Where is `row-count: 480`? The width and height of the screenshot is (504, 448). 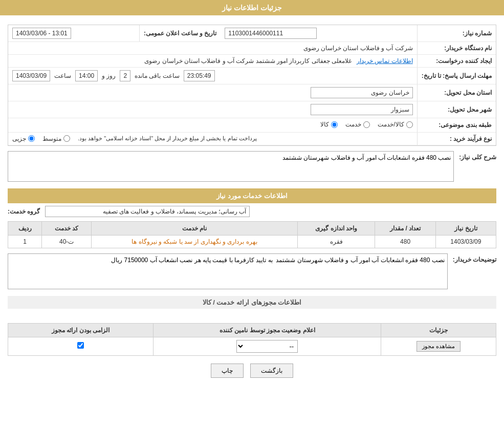
row-count: 480 is located at coordinates (405, 242).